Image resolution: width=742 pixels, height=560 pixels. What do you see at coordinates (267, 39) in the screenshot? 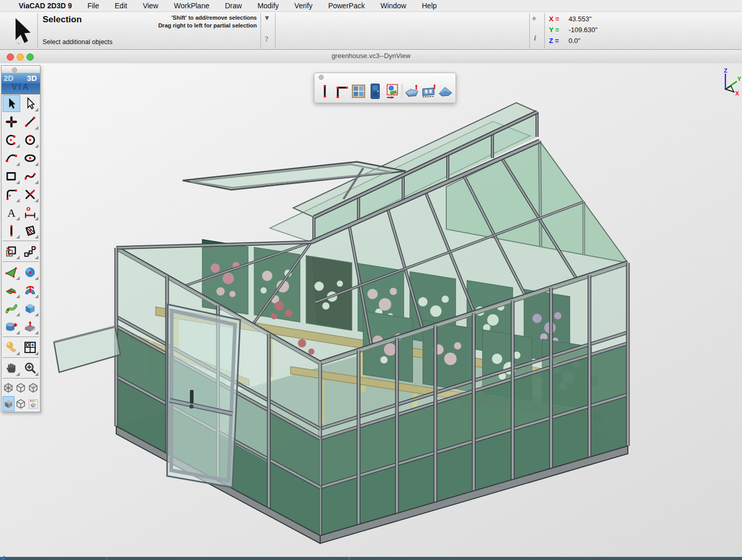
I see `help-button: ?` at bounding box center [267, 39].